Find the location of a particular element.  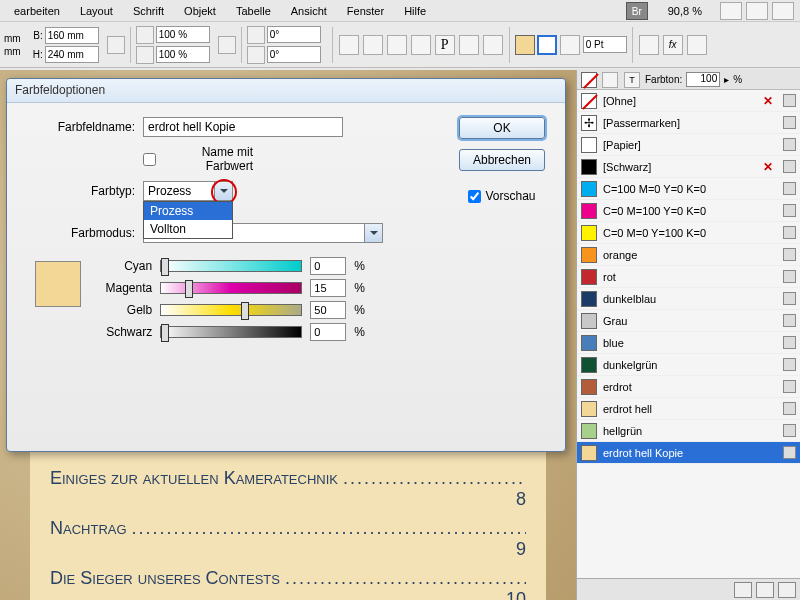

swatch-label: orange is located at coordinates (689, 255).